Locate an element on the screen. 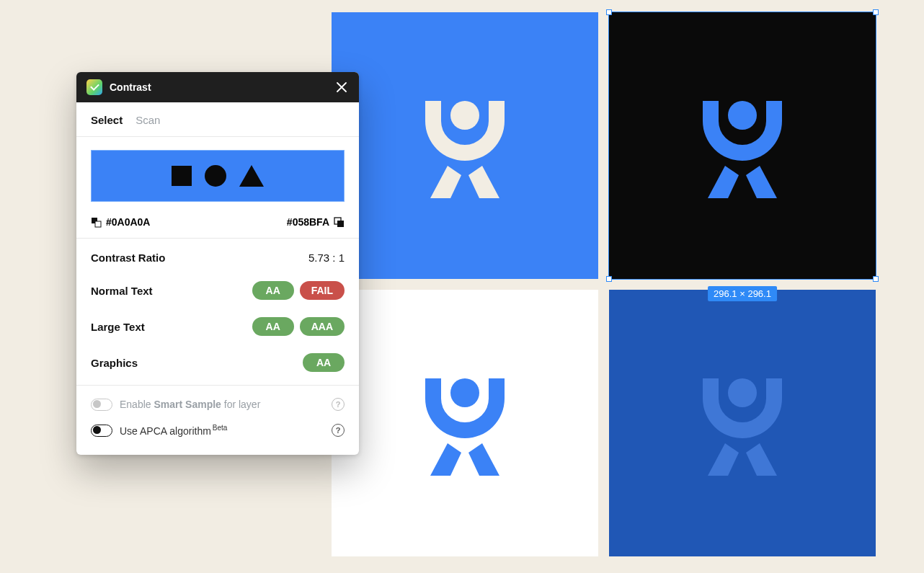 The height and width of the screenshot is (573, 924). smart-sample-toggle is located at coordinates (102, 405).